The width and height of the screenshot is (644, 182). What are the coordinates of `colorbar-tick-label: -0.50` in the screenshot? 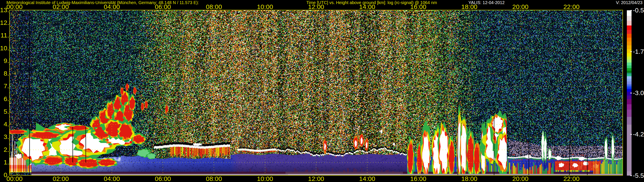 It's located at (638, 10).